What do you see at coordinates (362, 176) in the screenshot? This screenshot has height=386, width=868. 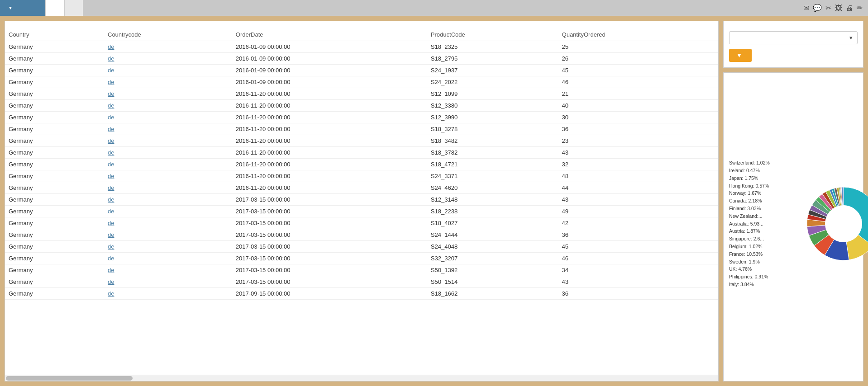 I see `table-row: Germanyde2016-11-20 00:00:00S24_337148` at bounding box center [362, 176].